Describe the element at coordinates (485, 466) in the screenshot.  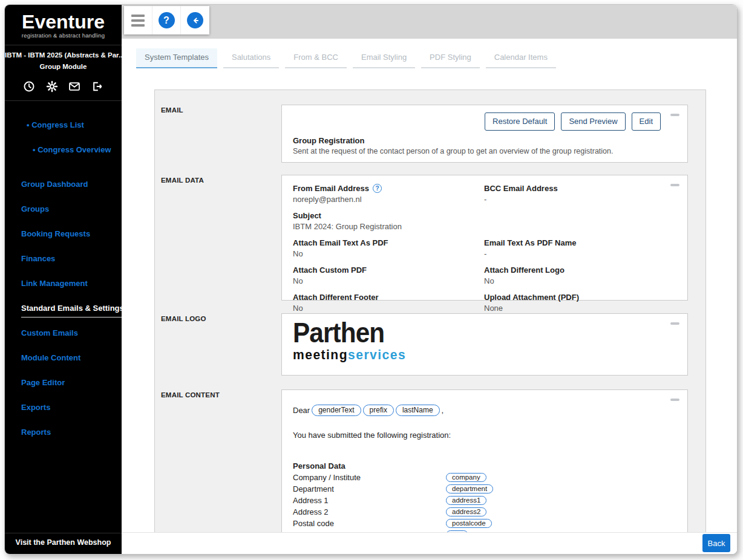
I see `personal-data-heading: Personal Data` at that location.